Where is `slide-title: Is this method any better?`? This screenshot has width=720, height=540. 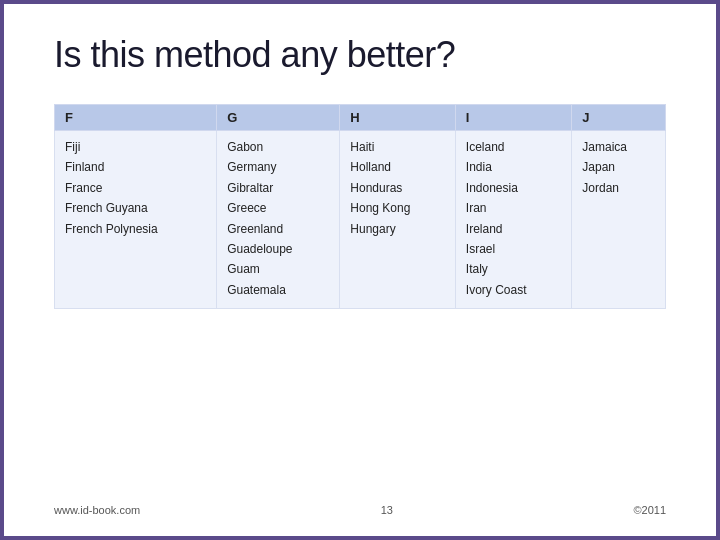 slide-title: Is this method any better? is located at coordinates (360, 55).